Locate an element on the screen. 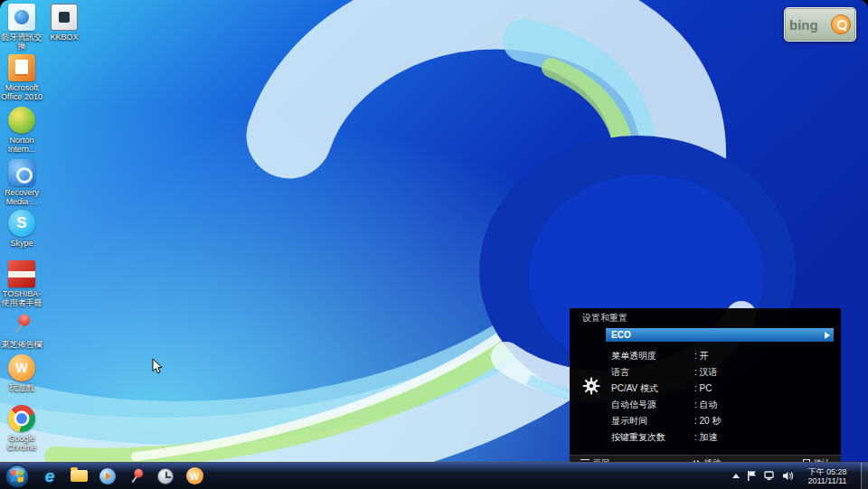 The width and height of the screenshot is (868, 489). network-icon is located at coordinates (770, 475).